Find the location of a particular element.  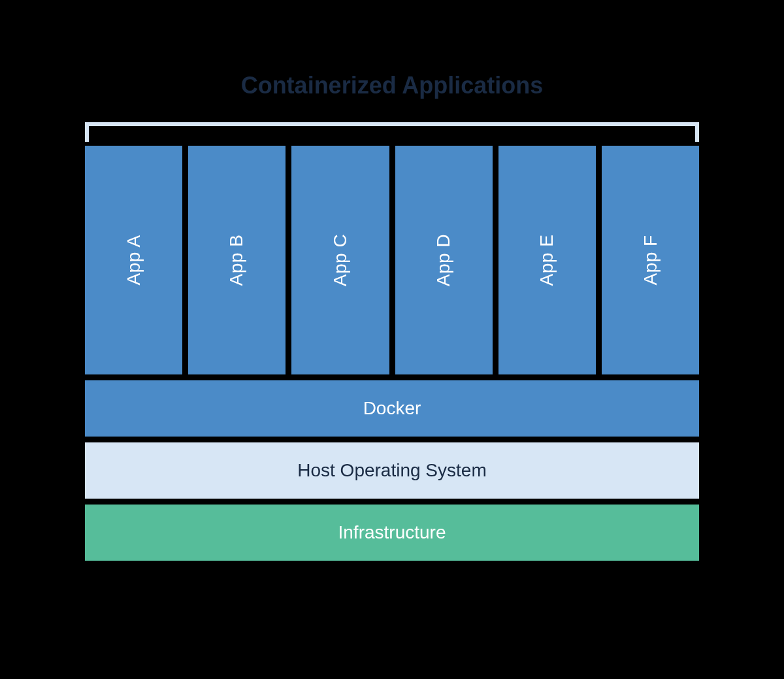

app-box-d: App D is located at coordinates (444, 260).